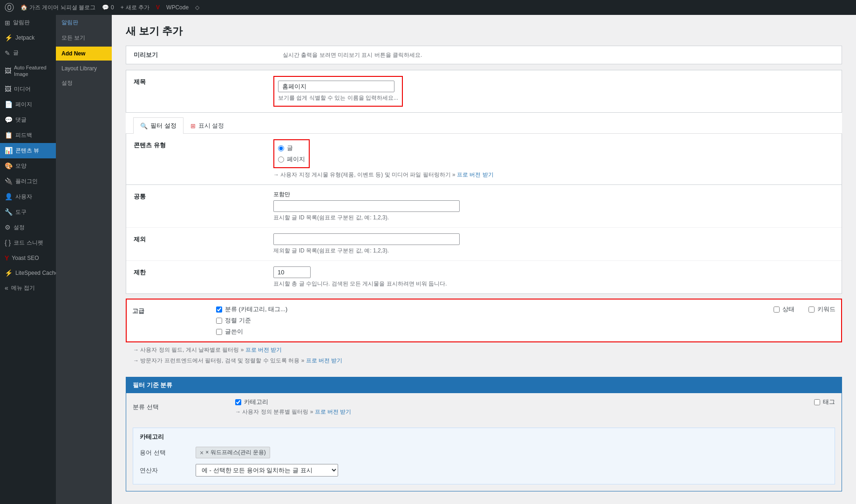 This screenshot has height=504, width=856. I want to click on advanced-label: 고급, so click(165, 310).